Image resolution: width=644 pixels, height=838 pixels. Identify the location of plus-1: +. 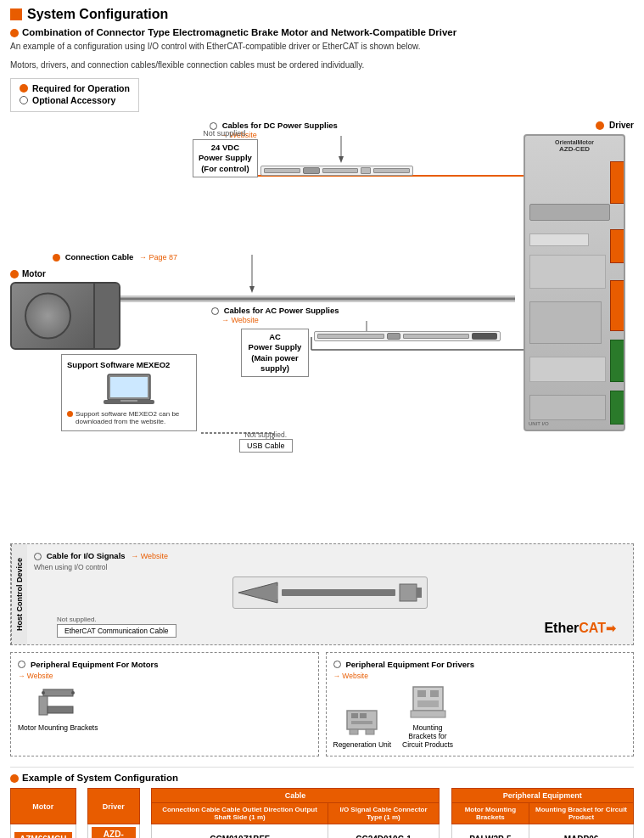
(81, 832).